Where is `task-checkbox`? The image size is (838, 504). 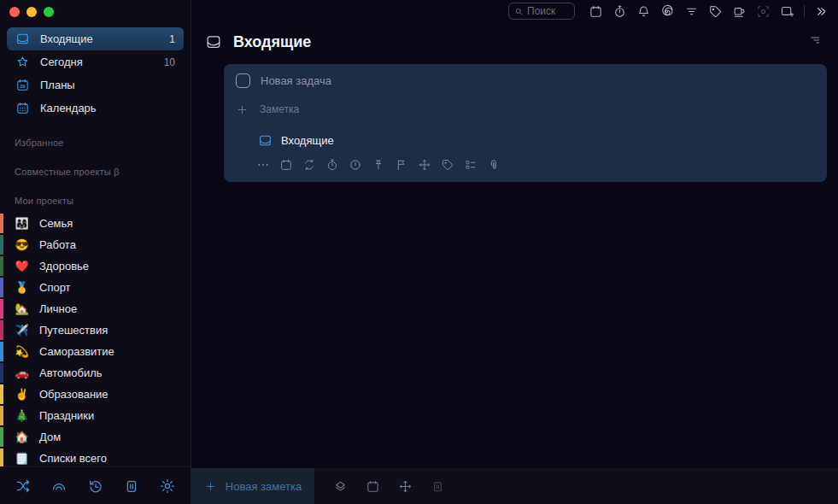
task-checkbox is located at coordinates (243, 80).